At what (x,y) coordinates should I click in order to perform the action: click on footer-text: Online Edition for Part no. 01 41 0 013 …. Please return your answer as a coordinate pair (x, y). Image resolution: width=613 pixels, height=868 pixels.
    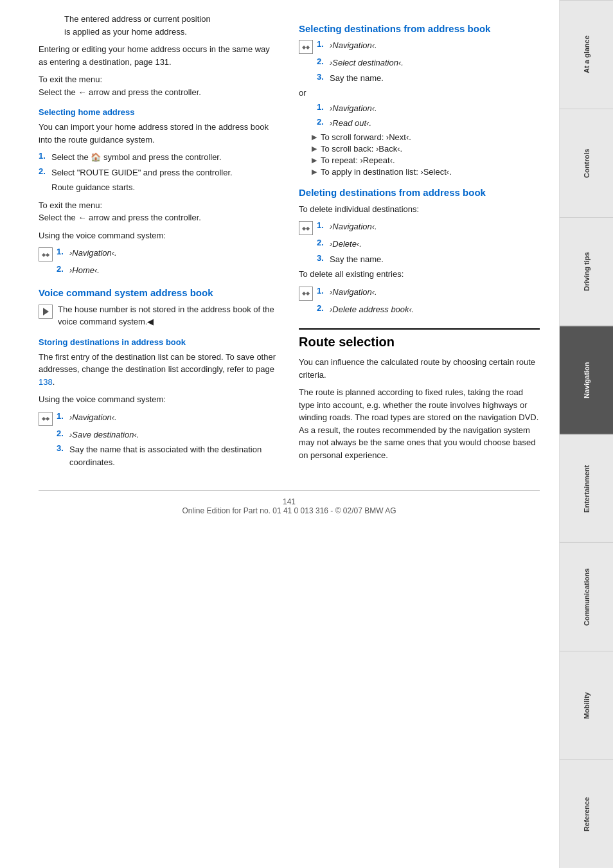
    Looking at the image, I should click on (289, 511).